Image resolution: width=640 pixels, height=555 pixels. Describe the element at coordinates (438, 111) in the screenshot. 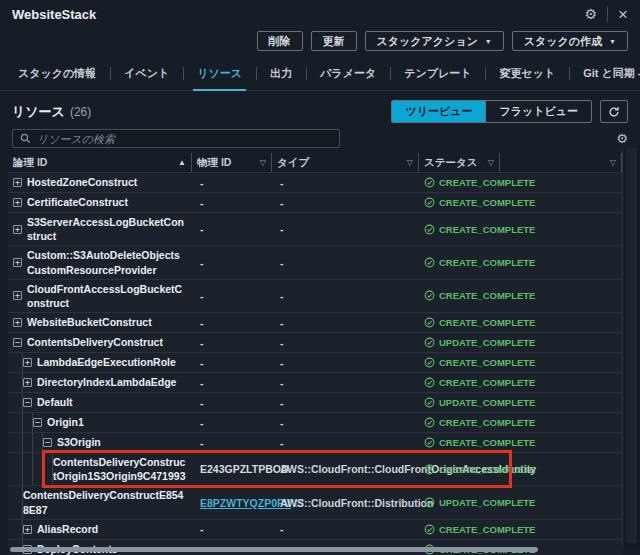

I see `tree-view-label: ツリービュー` at that location.